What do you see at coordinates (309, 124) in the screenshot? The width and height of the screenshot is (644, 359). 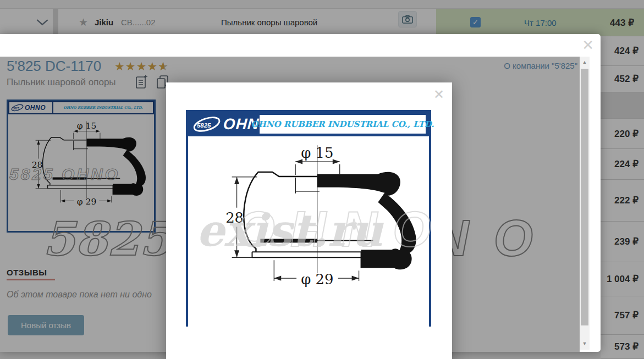 I see `brand-bar: 5825 OHNO OHNO RUBBER INDUSTRIAL CO., LT…` at bounding box center [309, 124].